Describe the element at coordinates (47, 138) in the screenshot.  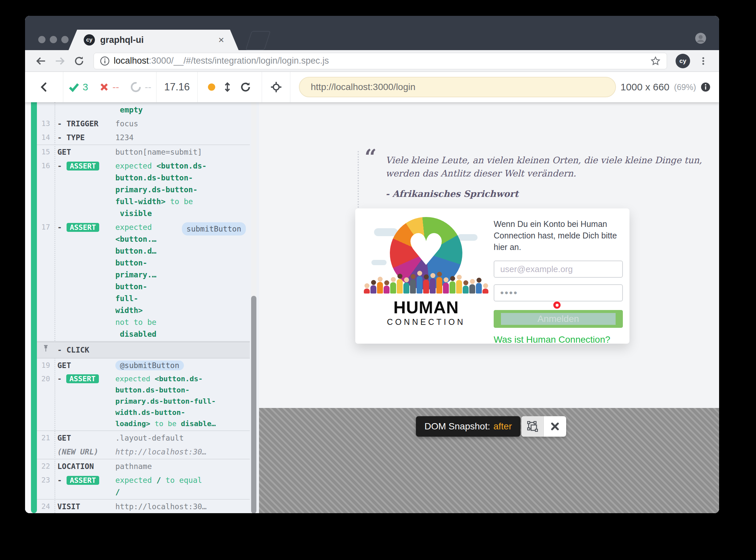
I see `log-row-number: 14` at that location.